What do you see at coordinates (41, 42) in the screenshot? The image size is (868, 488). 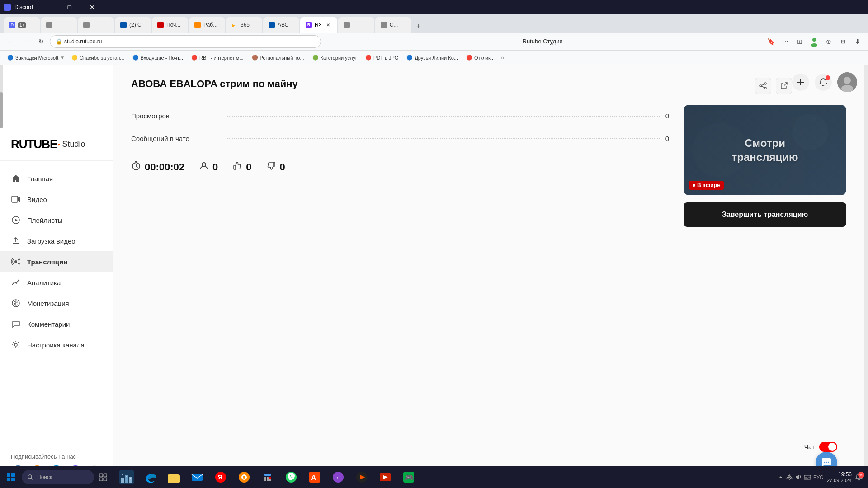 I see `reload-button: ↻` at bounding box center [41, 42].